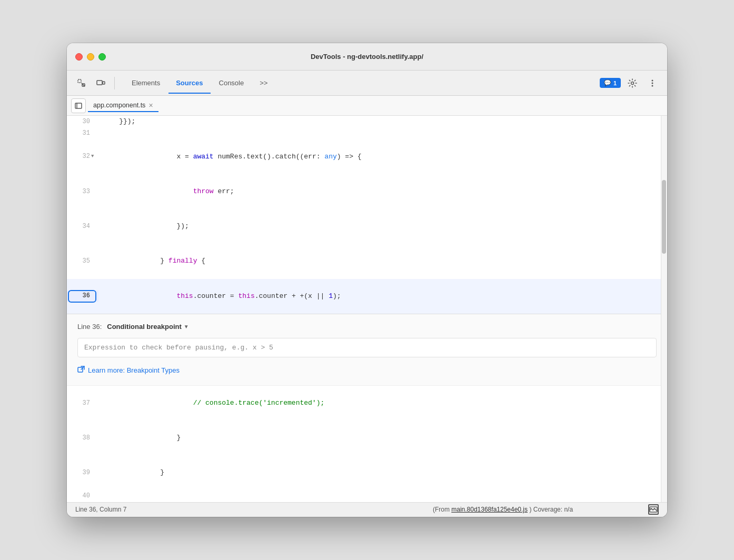  Describe the element at coordinates (83, 473) in the screenshot. I see `line-number-39: 39` at that location.